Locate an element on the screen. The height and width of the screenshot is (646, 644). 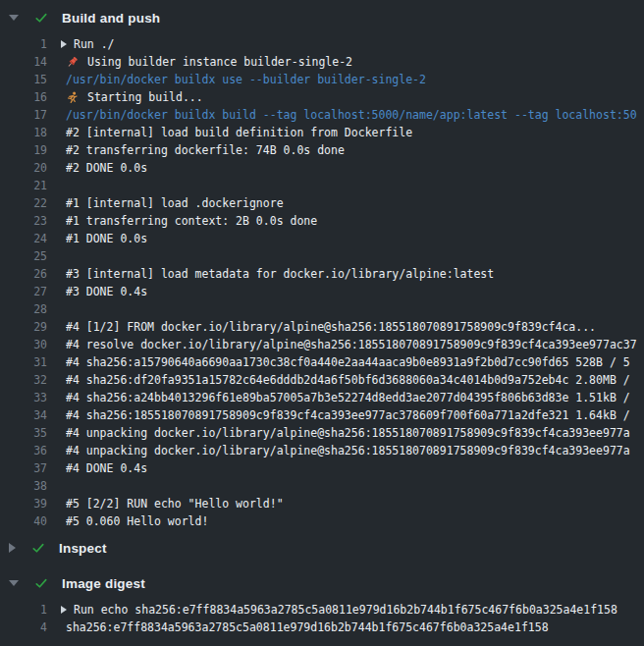
log-line: 36 #4 unpacking docker.io/library/alpine… is located at coordinates (322, 451).